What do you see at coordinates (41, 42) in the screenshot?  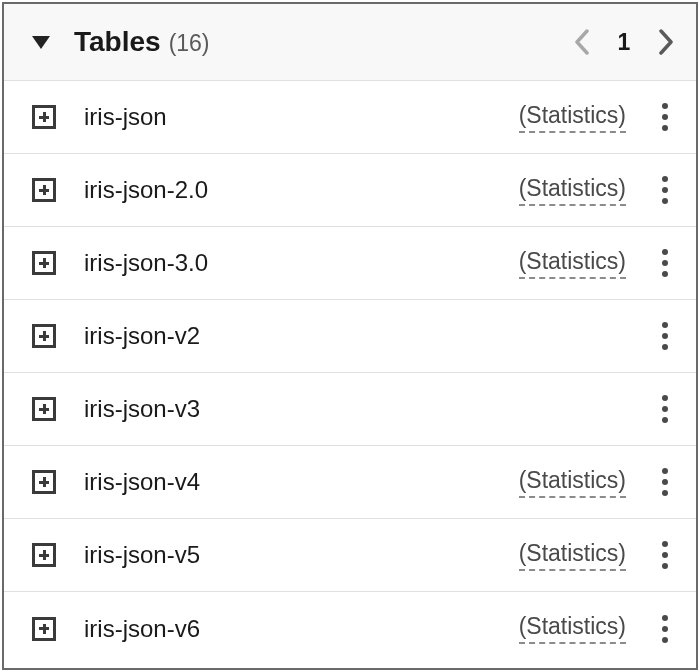 I see `collapse-caret-icon` at bounding box center [41, 42].